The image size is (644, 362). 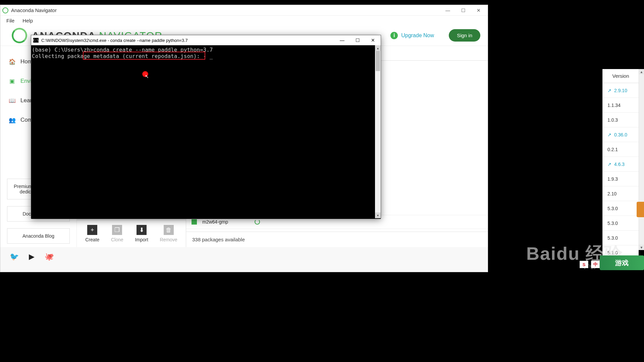 What do you see at coordinates (621, 165) in the screenshot?
I see `version-column: Version ↗2.9.101.1.341.0.3↗0.36.00.2.1↗4…` at bounding box center [621, 165].